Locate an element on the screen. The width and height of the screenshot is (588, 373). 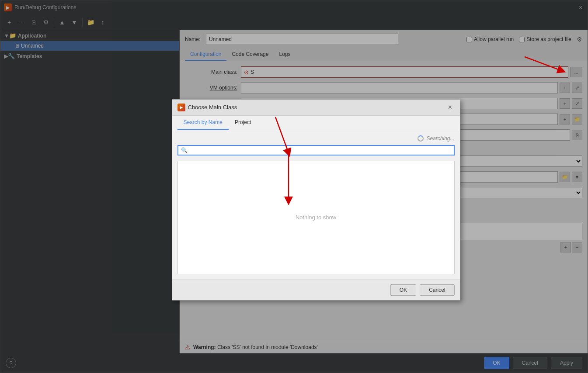
dialog-footer: OK Cancel is located at coordinates (316, 290).